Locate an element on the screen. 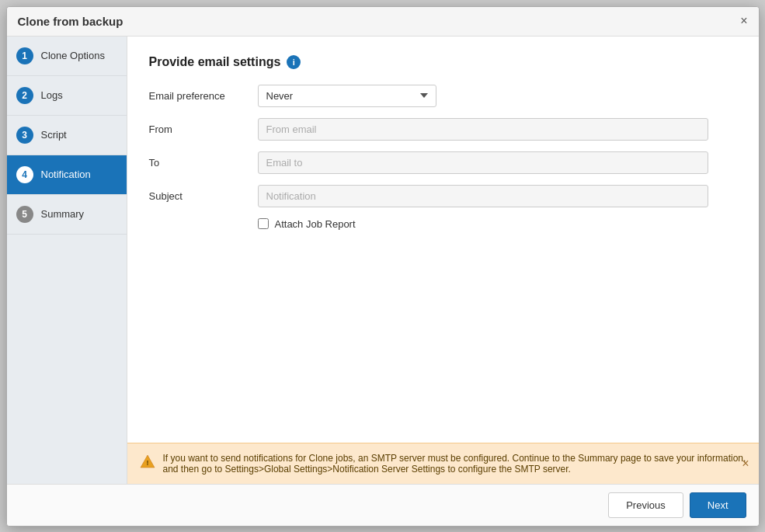  notification-message: If you want to send notifications for Cl… is located at coordinates (455, 464).